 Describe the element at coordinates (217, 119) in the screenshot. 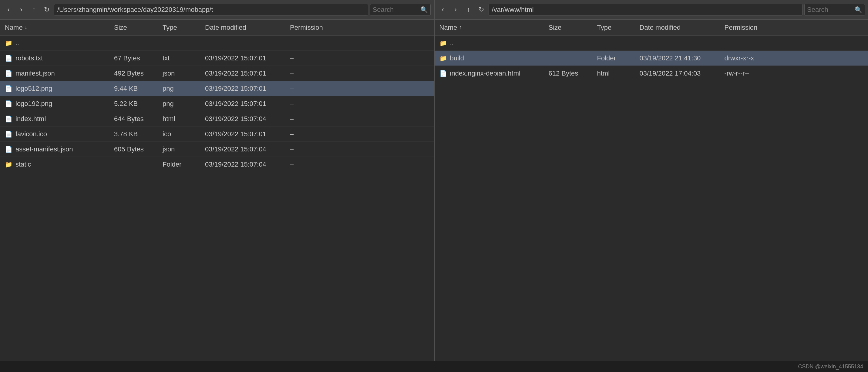

I see `file-row: 📄 index.html 644 Bytes html 03/19/2022 1…` at that location.